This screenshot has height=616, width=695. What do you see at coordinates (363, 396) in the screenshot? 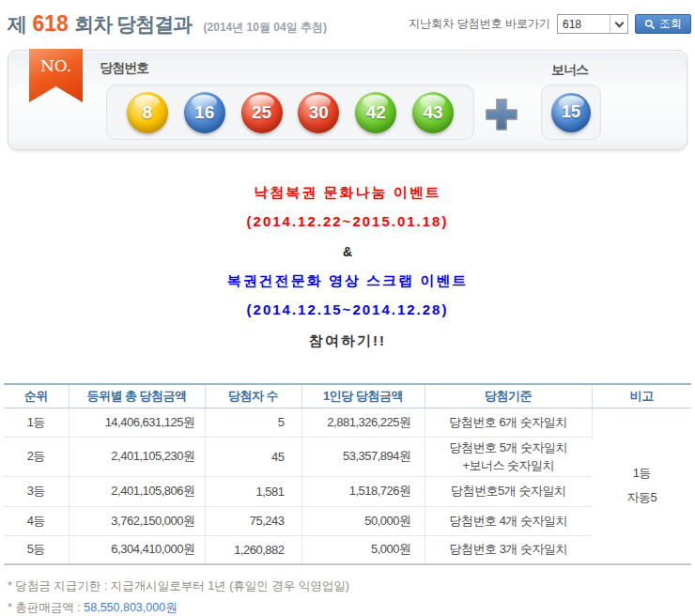
I see `col-header-per-winner: 1인당 당첨금액` at bounding box center [363, 396].